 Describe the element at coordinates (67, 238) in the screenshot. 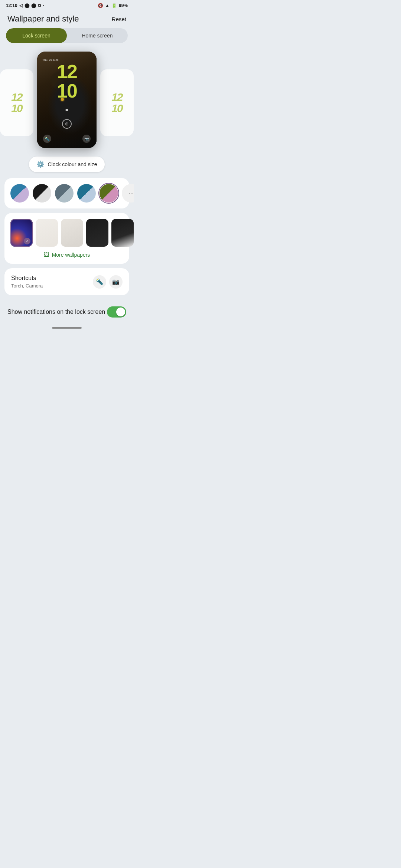

I see `wallpapers-container: ✓ 🖼 More wallpapers` at that location.